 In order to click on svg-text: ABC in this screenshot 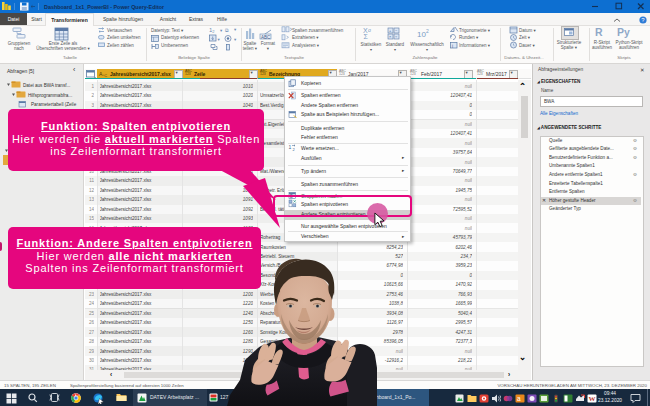, I will do `click(266, 38)`.